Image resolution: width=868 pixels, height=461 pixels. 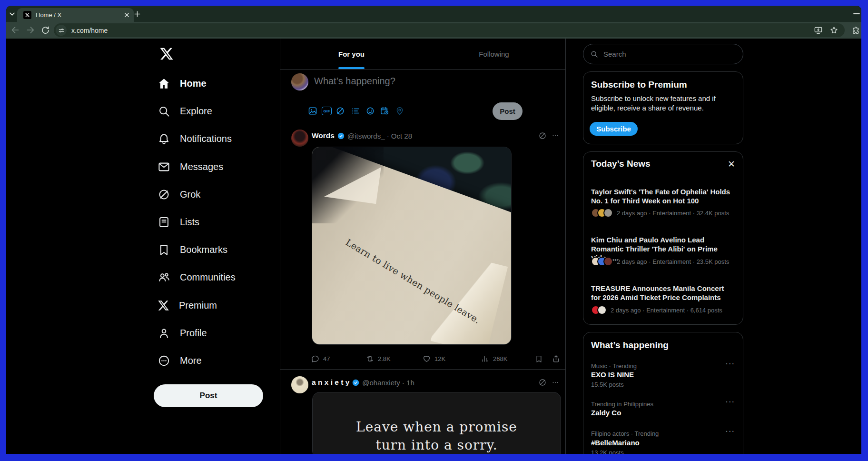 What do you see at coordinates (300, 138) in the screenshot?
I see `tweet1-avatar` at bounding box center [300, 138].